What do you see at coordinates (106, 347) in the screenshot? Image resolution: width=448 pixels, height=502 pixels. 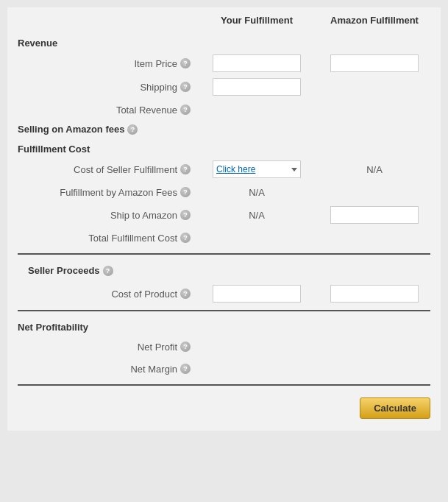 I see `net-profit-label: Net Profit ?` at bounding box center [106, 347].